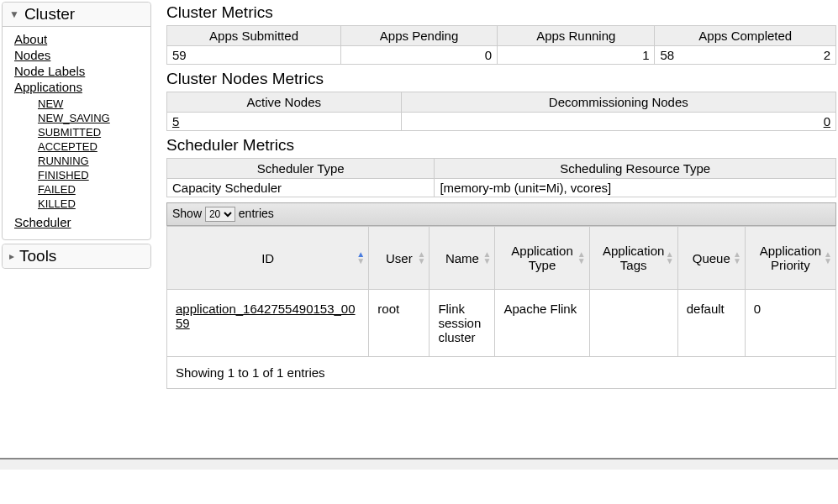  I want to click on table-row: application_1642755490153_0059 root Flin…, so click(502, 323).